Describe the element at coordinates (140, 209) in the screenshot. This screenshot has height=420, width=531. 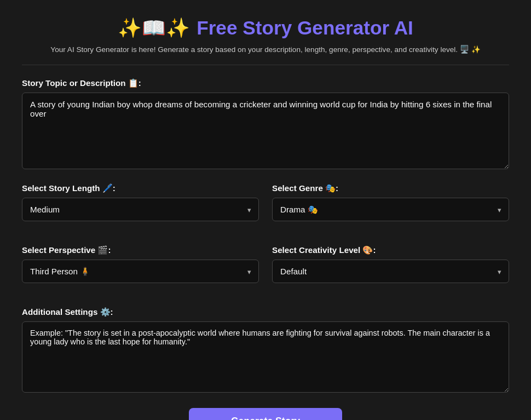
I see `story-length-select: Short Medium Long Very Long` at that location.